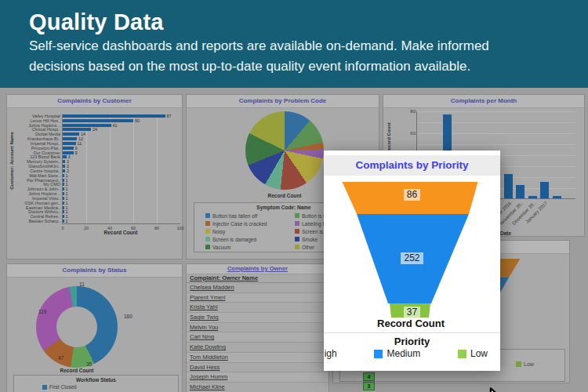  Describe the element at coordinates (257, 348) in the screenshot. I see `table-row: Katie Dowling` at that location.